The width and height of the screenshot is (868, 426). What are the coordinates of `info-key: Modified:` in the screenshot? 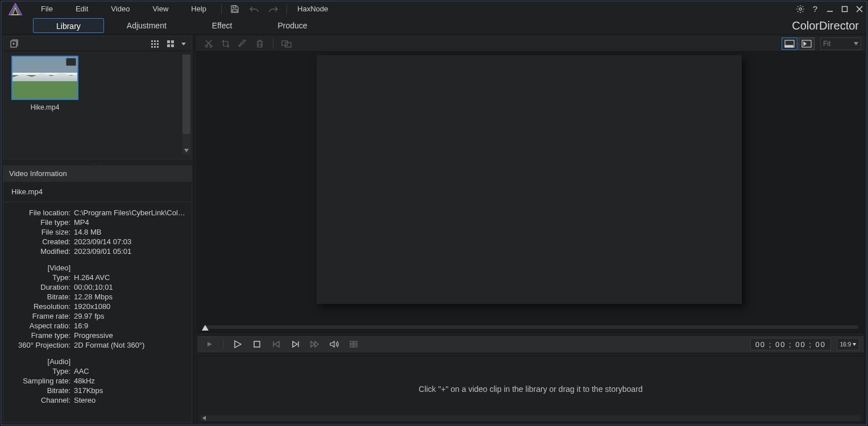 It's located at (39, 251).